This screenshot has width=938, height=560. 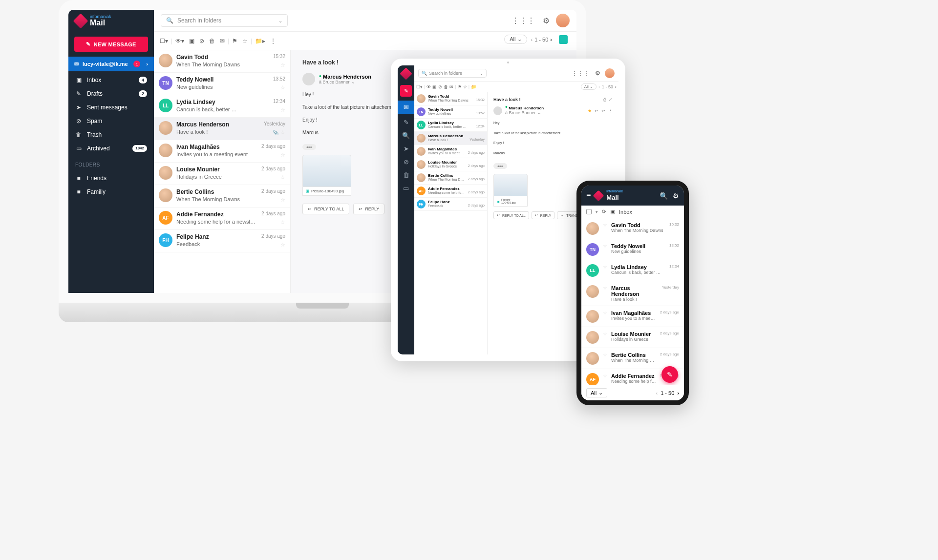 What do you see at coordinates (111, 80) in the screenshot?
I see `nav-inbox: ▣ Inbox 4` at bounding box center [111, 80].